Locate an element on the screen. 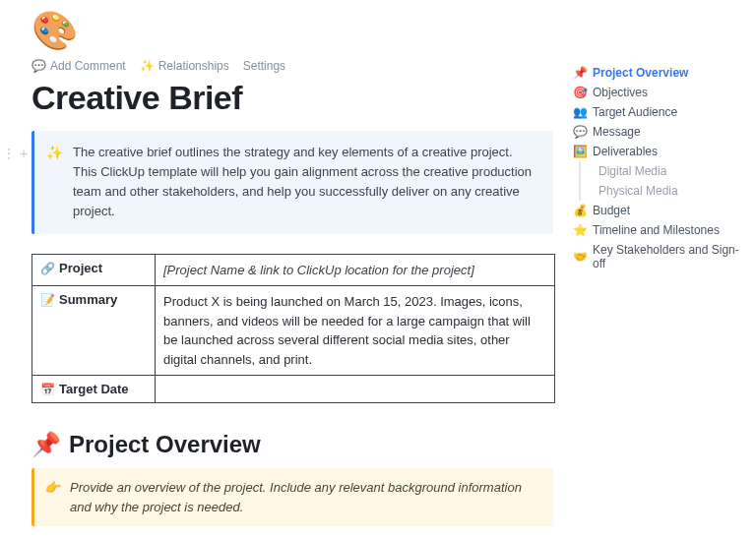 This screenshot has height=538, width=756. doc-toolbar: 💬Add Comment ✨Relationships Settings is located at coordinates (294, 66).